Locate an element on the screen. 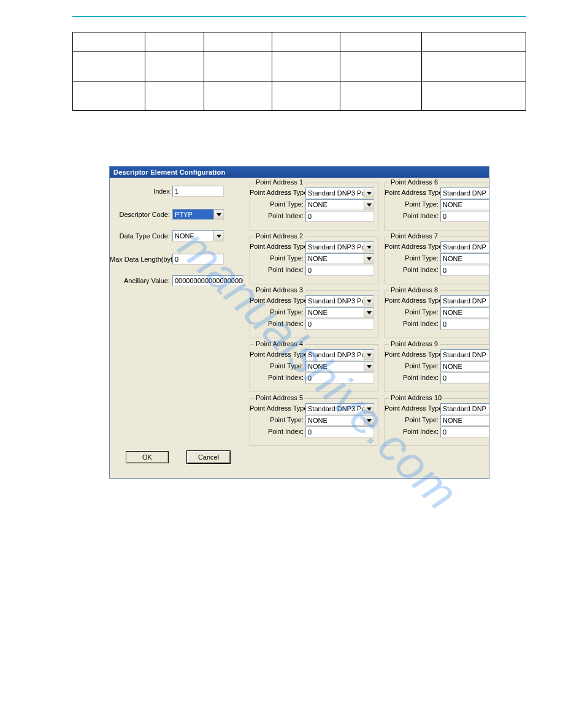  point-address-6-addr-type-label: Point Address Type: is located at coordinates (412, 192).